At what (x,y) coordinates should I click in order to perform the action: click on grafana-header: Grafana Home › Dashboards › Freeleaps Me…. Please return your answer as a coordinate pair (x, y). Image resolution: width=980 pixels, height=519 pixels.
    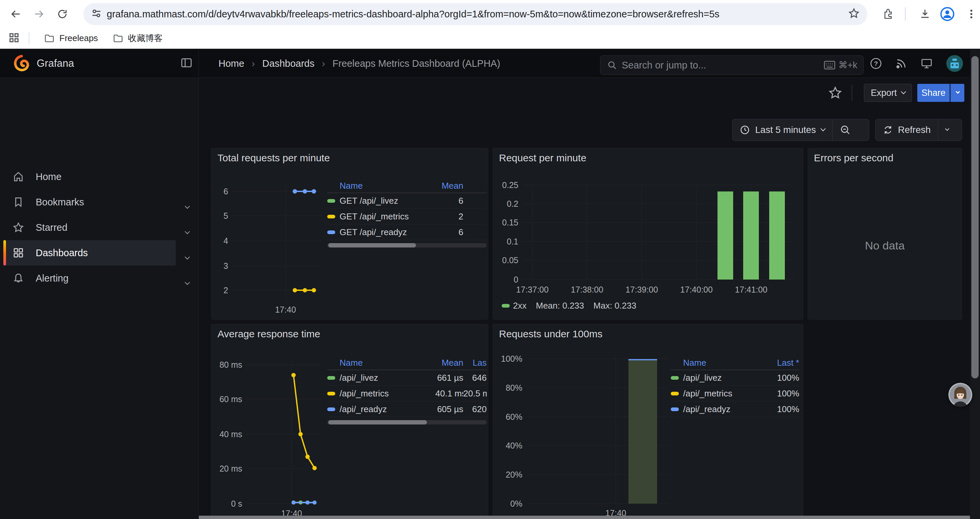
    Looking at the image, I should click on (490, 64).